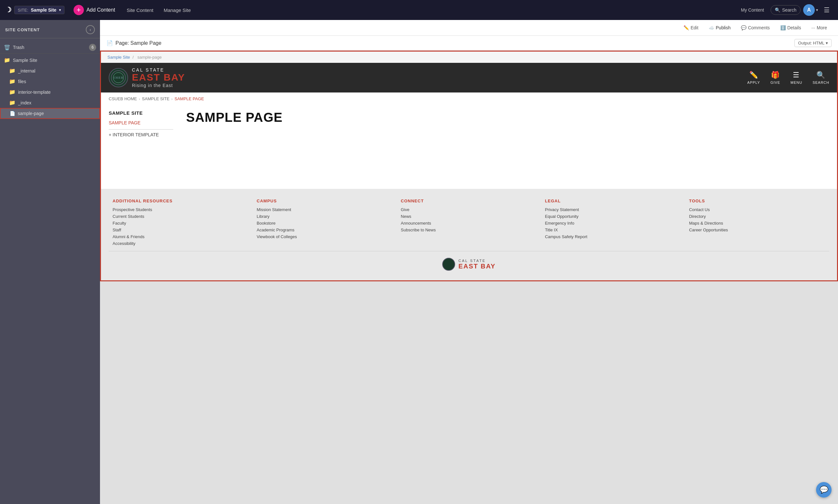  What do you see at coordinates (757, 216) in the screenshot?
I see `footer-link: Directory` at bounding box center [757, 216].